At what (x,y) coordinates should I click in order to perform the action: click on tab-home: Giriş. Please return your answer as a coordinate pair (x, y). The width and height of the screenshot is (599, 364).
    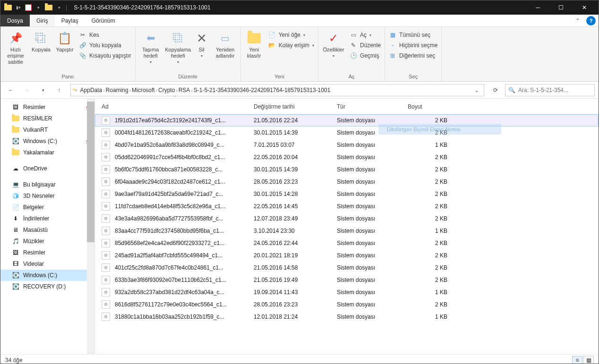
    Looking at the image, I should click on (43, 21).